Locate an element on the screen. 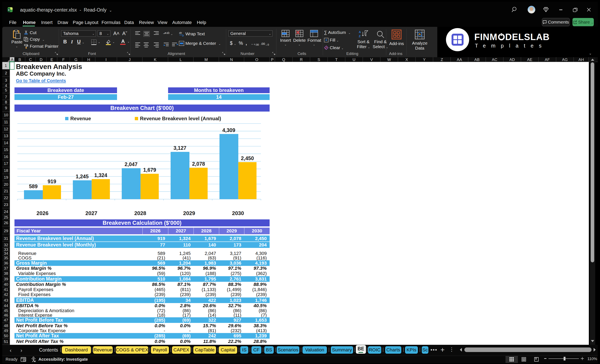 This screenshot has height=364, width=600. svg-text: 2030 is located at coordinates (238, 213).